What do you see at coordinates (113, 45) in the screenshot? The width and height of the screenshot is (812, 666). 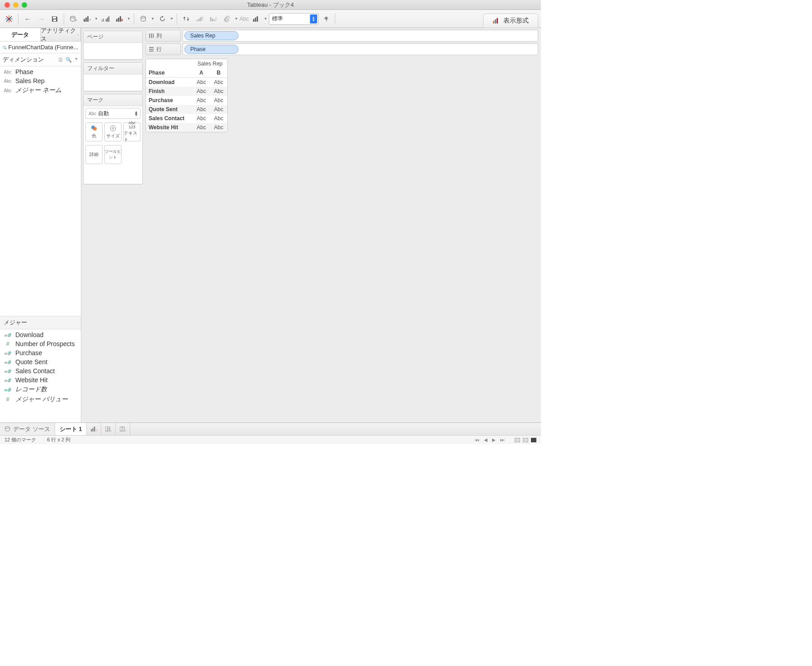 I see `pages-card: ページ` at bounding box center [113, 45].